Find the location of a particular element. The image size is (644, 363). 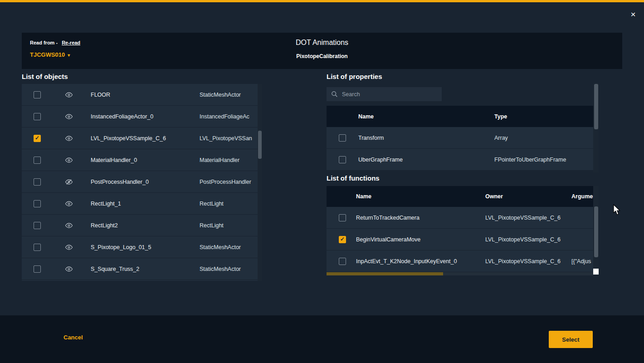

page-title: DOT Animations is located at coordinates (322, 43).